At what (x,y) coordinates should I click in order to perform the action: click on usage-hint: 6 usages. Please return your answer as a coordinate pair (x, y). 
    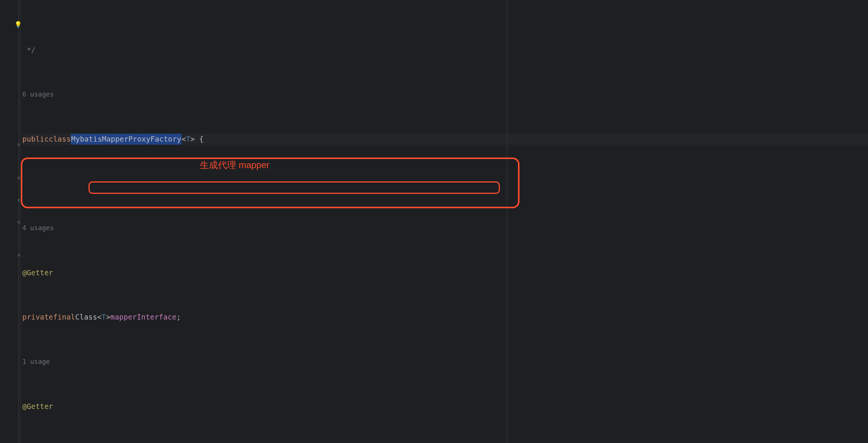
    Looking at the image, I should click on (38, 95).